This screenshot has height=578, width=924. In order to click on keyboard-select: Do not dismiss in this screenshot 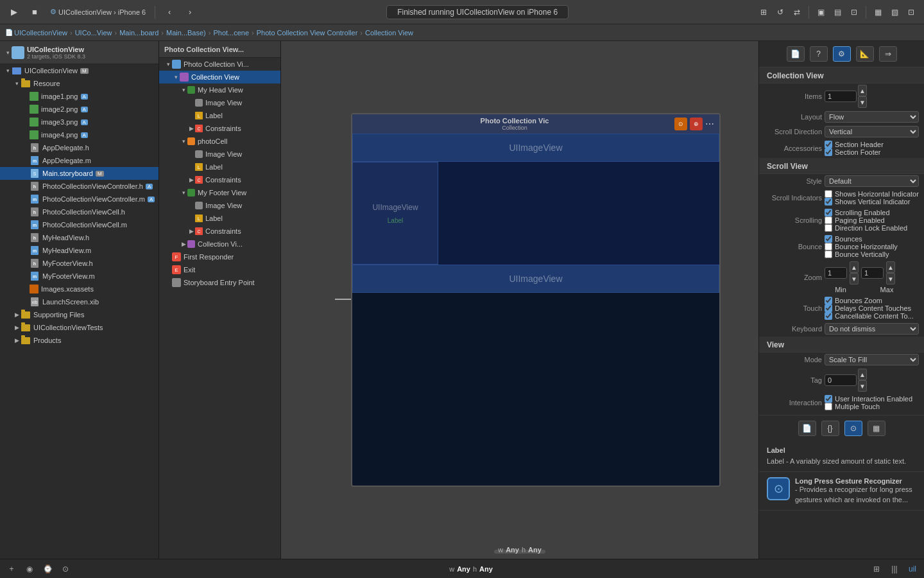, I will do `click(871, 329)`.